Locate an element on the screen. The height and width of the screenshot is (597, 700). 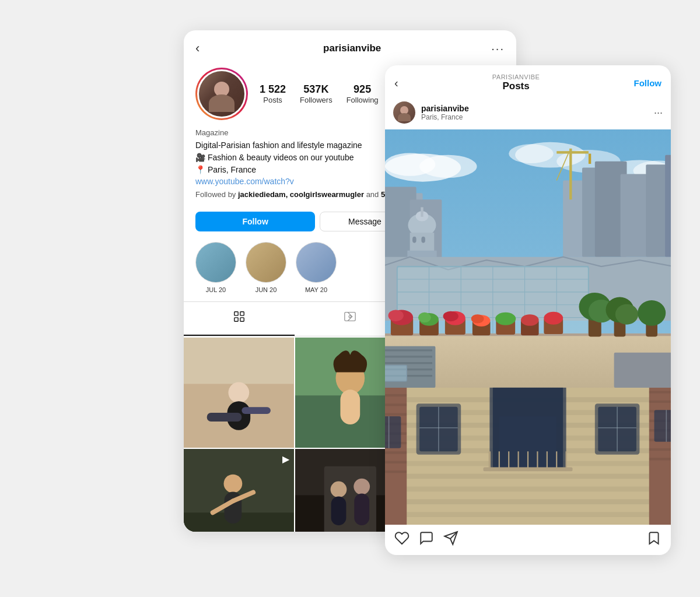
following-label: Following is located at coordinates (363, 100).